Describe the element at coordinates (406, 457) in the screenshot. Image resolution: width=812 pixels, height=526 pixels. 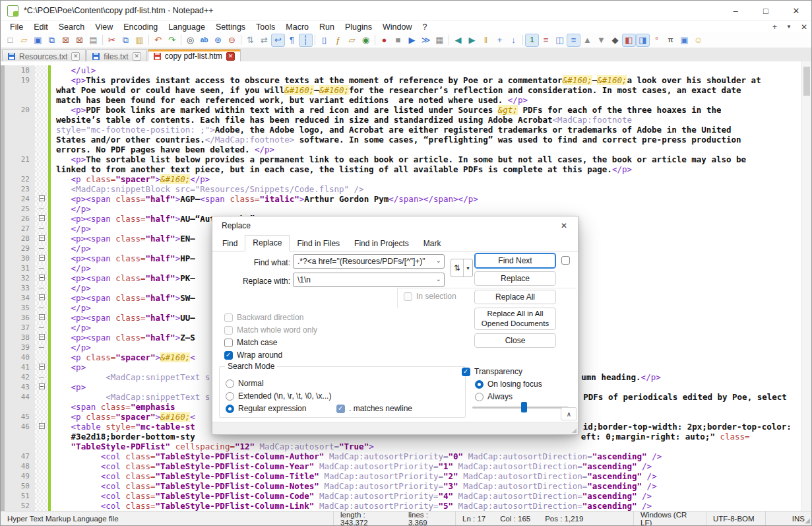
I see `code-line: 47 <col class="TableStyle-PDFlist-Column…` at that location.